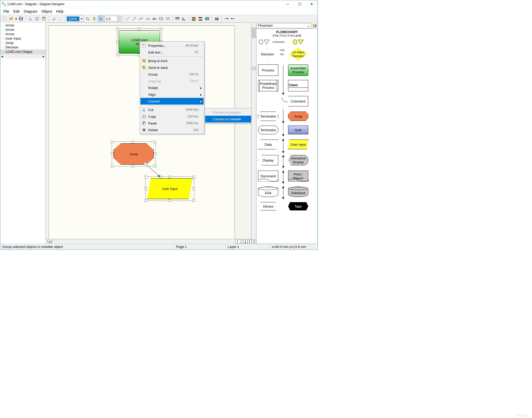 The image size is (532, 418). I want to click on ctx-delete: DeleteDel, so click(172, 130).